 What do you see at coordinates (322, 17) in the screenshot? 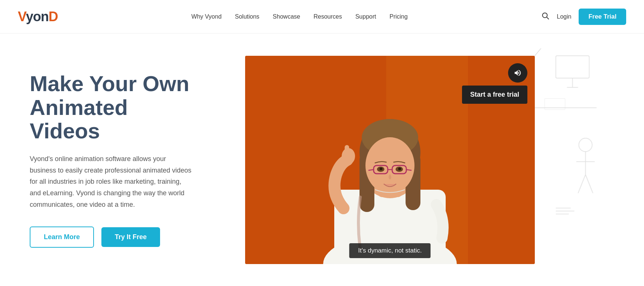
I see `navbar: VyonD Why Vyond Solutions Showcase Resou…` at bounding box center [322, 17].